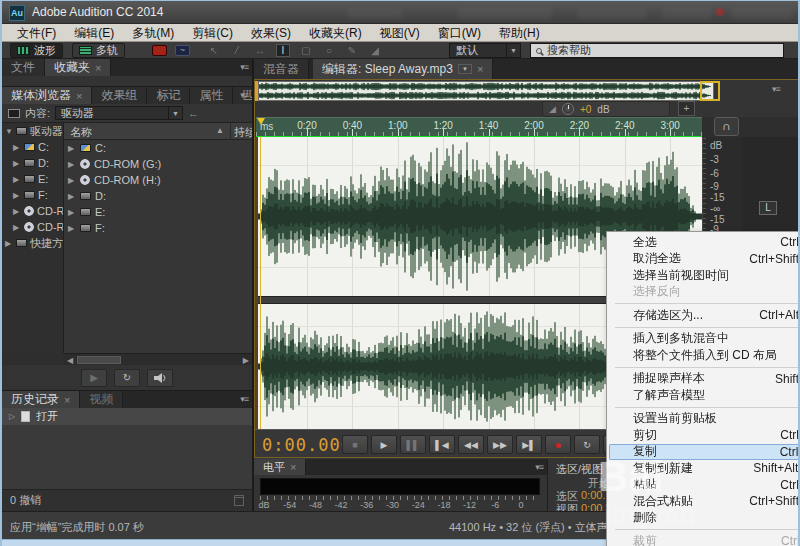  I want to click on scroll-right-icon: ▶, so click(246, 360).